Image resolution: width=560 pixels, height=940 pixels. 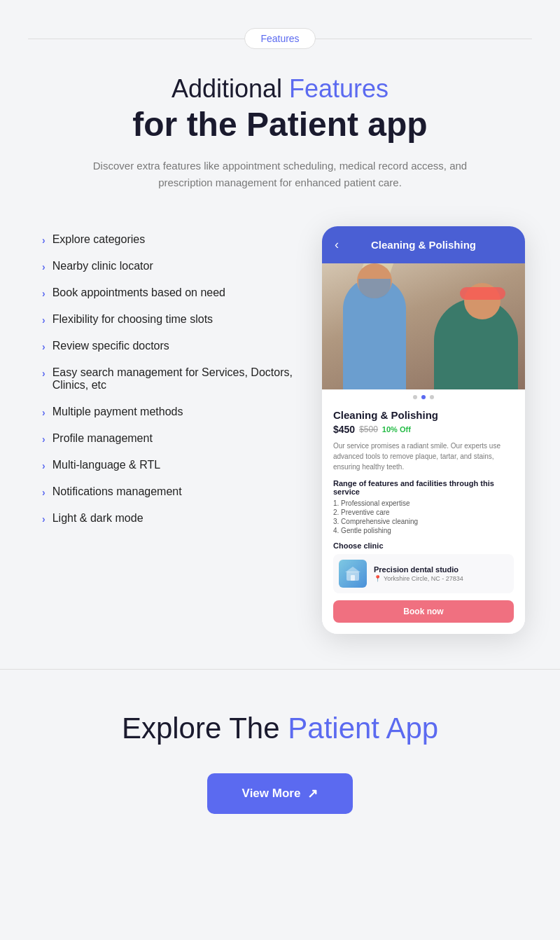 What do you see at coordinates (363, 728) in the screenshot?
I see `bottom-title-blue: Patient App` at bounding box center [363, 728].